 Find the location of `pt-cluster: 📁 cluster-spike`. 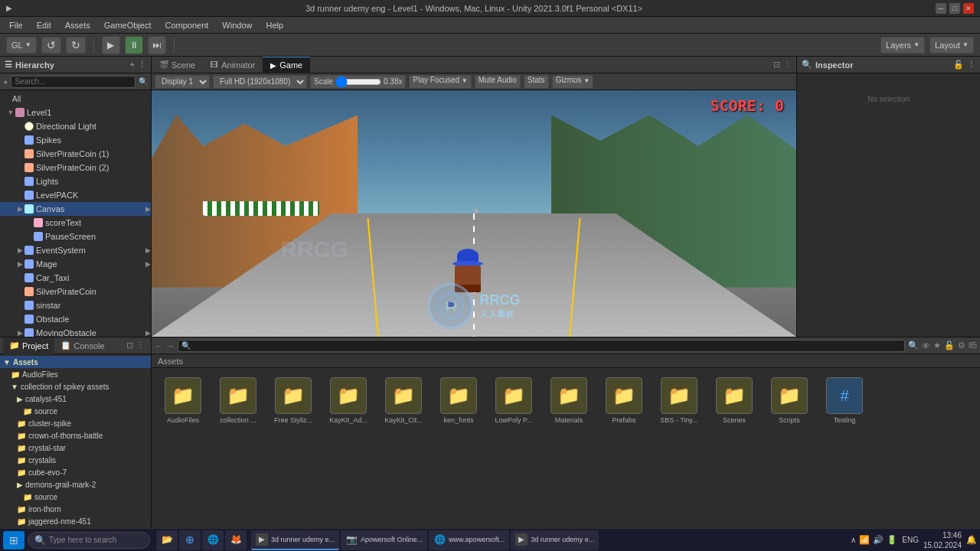

pt-cluster: 📁 cluster-spike is located at coordinates (75, 423).